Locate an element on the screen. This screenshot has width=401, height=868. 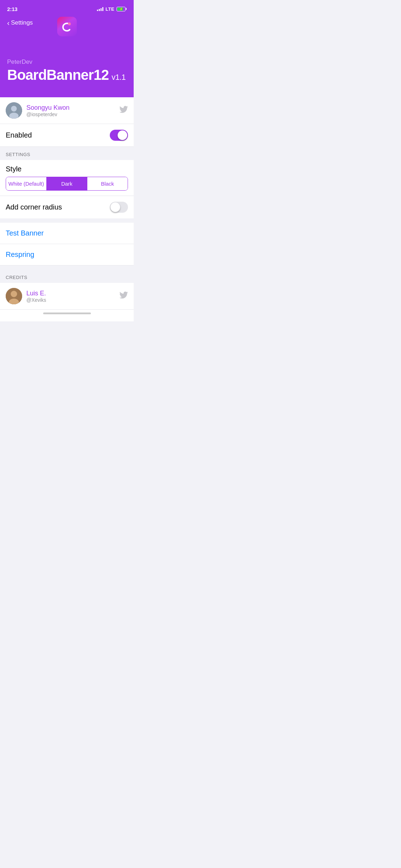
header-text: PeterDev BoardBanner12 v1.1 is located at coordinates (67, 69).